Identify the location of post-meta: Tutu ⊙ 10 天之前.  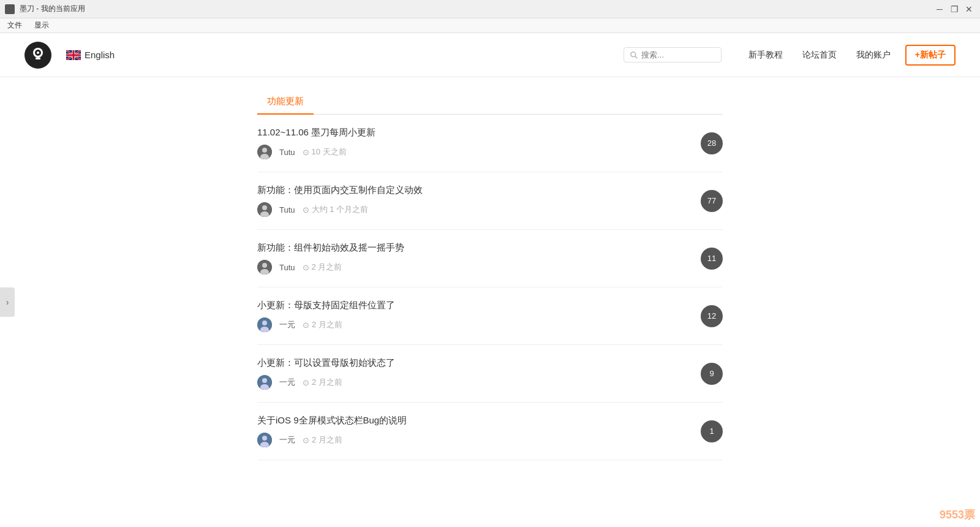
(474, 152).